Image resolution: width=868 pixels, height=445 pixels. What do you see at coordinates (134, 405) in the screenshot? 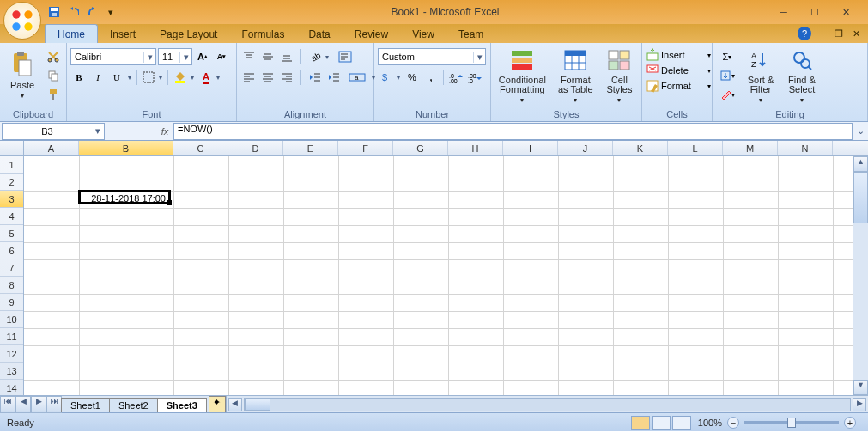
I see `sheet-tab-sheet2: Sheet2` at bounding box center [134, 405].